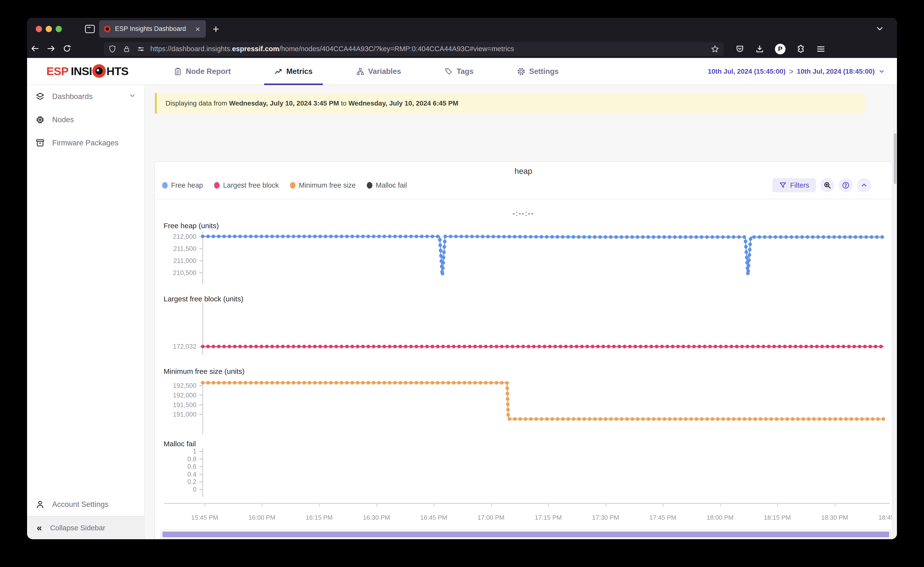 This screenshot has width=924, height=567. What do you see at coordinates (192, 466) in the screenshot?
I see `svg-text: 0.6` at bounding box center [192, 466].